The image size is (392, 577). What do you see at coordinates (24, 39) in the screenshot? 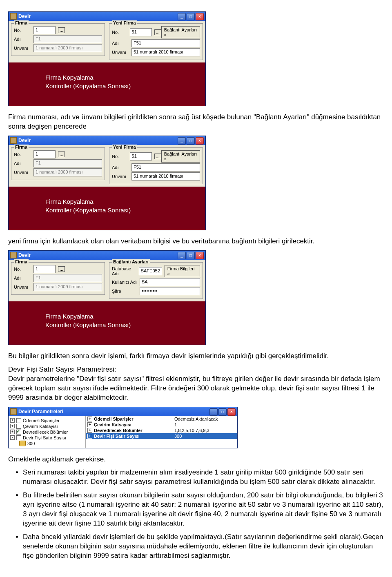
I see `adi-label: Adı` at bounding box center [24, 39].